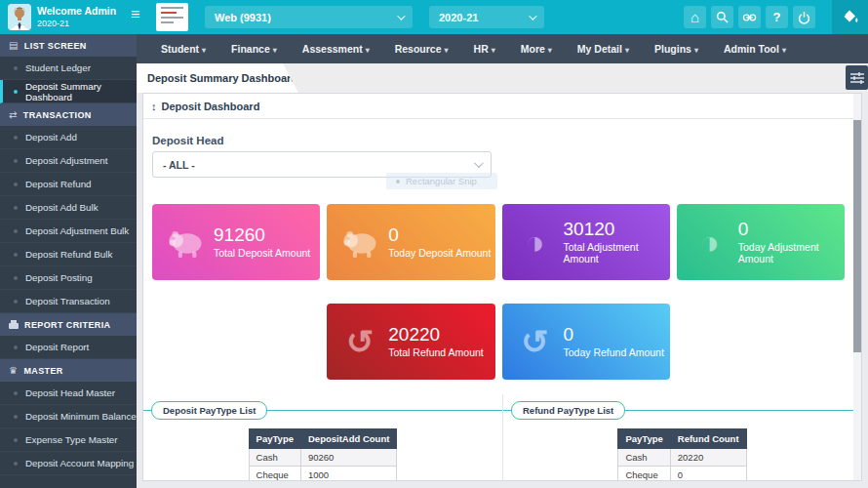 This screenshot has width=868, height=488. What do you see at coordinates (135, 15) in the screenshot?
I see `hamburger-menu-icon: ≡` at bounding box center [135, 15].